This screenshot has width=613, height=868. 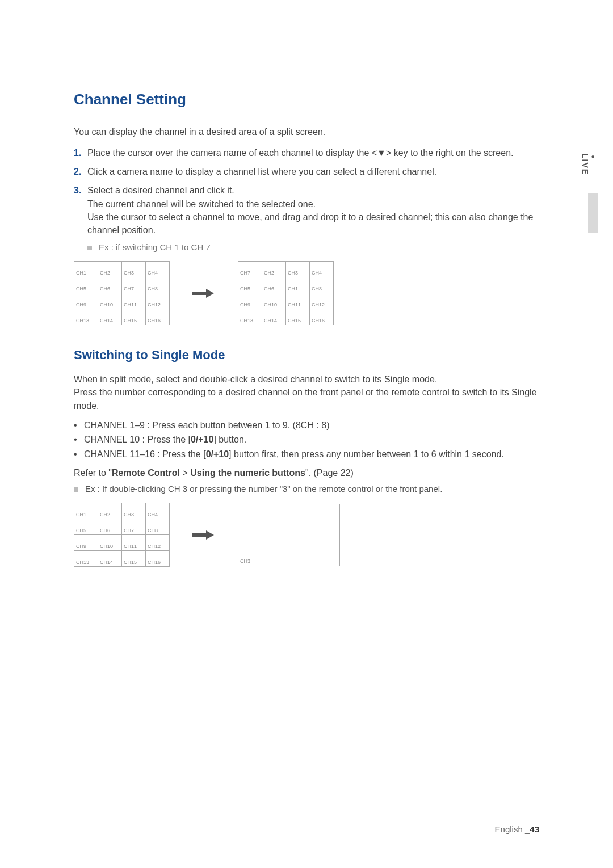 I want to click on text: CHANNEL 11–16 : Press the [, so click(x=145, y=454).